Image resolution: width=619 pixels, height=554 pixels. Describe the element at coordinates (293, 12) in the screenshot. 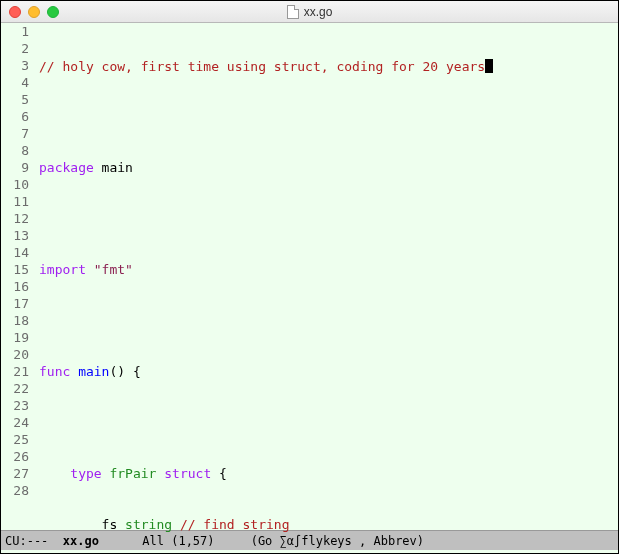

I see `document-icon` at that location.